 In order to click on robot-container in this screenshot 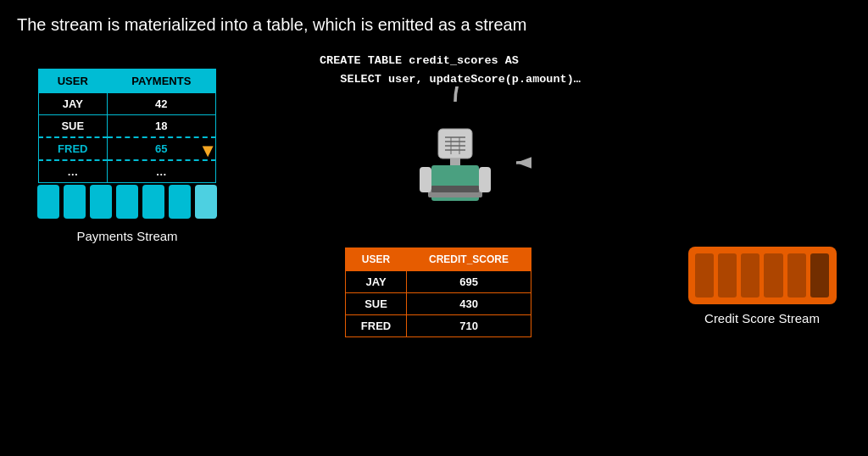, I will do `click(455, 171)`.